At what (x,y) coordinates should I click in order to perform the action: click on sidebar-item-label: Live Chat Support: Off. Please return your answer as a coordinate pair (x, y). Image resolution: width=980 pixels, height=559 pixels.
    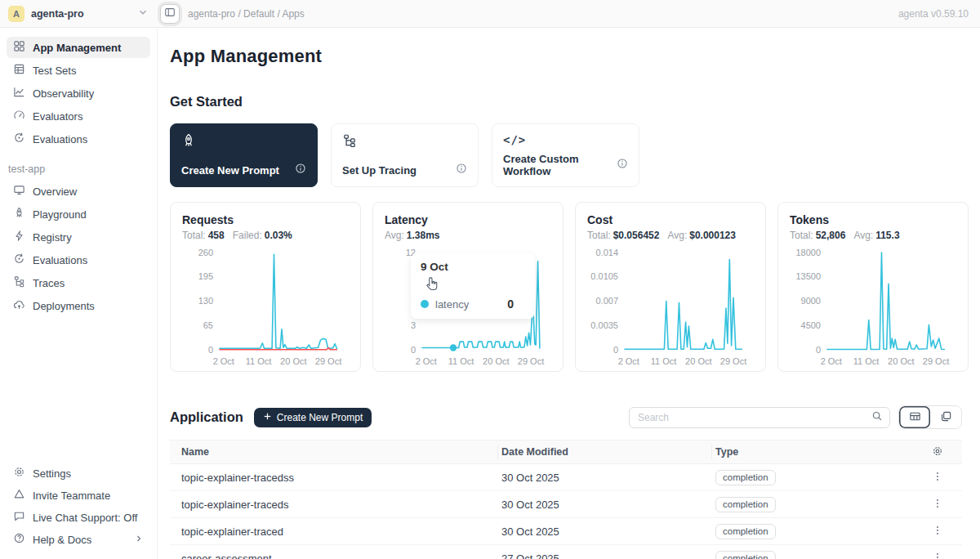
    Looking at the image, I should click on (85, 518).